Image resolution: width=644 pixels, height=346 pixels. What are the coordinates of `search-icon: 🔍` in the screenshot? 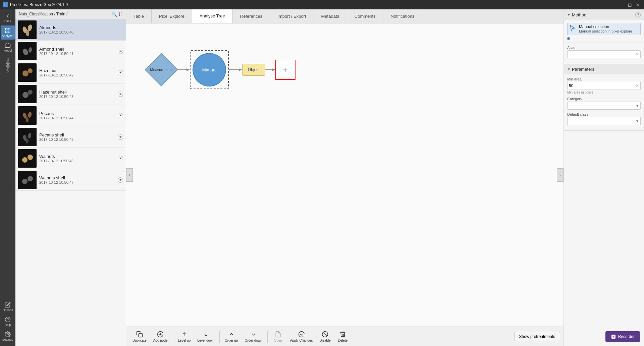 It's located at (114, 14).